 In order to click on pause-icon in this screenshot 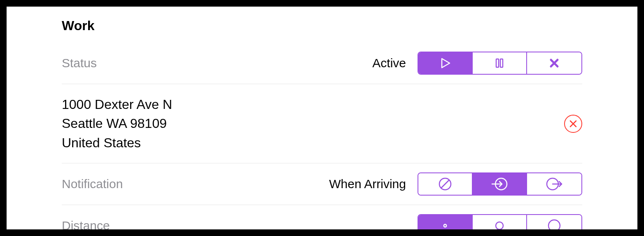, I will do `click(499, 63)`.